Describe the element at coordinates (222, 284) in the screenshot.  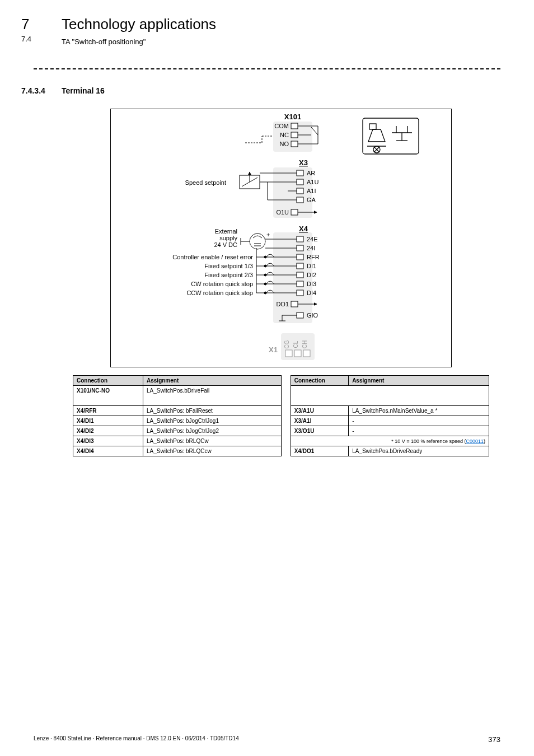
I see `svg-text: CW rotation quick stop` at that location.